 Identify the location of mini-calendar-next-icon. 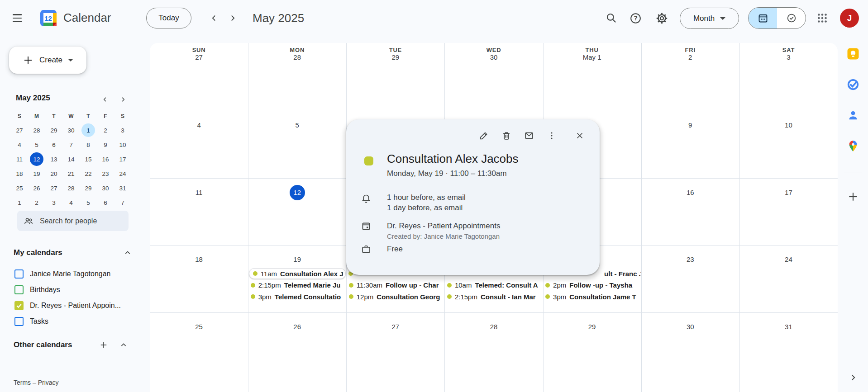
(123, 99).